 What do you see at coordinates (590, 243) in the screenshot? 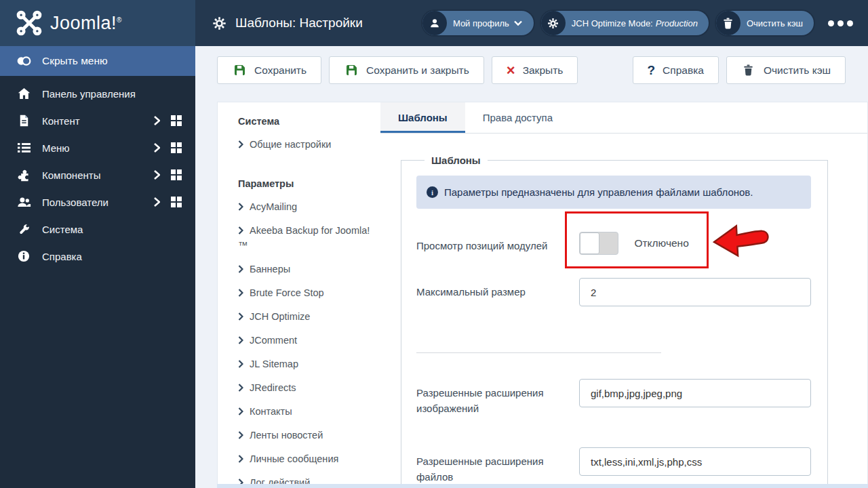
I see `toggle-knob` at bounding box center [590, 243].